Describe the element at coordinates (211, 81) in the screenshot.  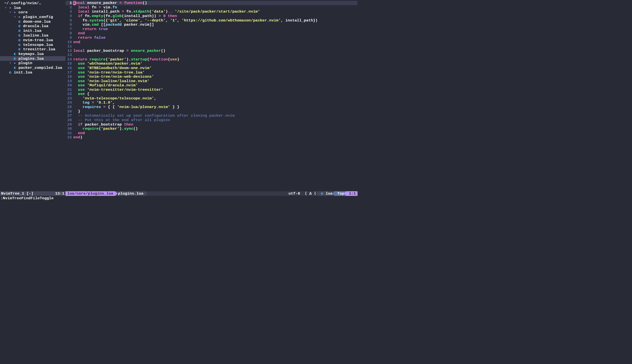
I see `code-line: 19 use 'nvim-lualine/lualine.nvim'` at that location.